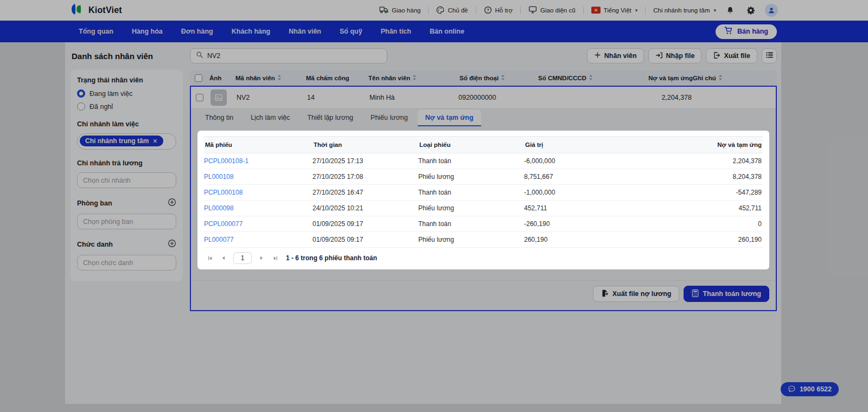 The image size is (868, 412). Describe the element at coordinates (680, 56) in the screenshot. I see `import-file-label: Nhập file` at that location.